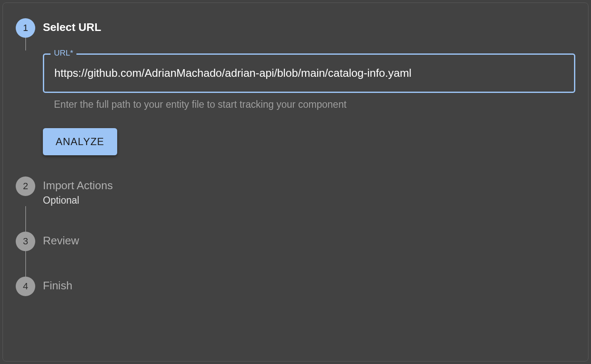 The height and width of the screenshot is (364, 591). Describe the element at coordinates (309, 27) in the screenshot. I see `step-title: Select URL` at that location.